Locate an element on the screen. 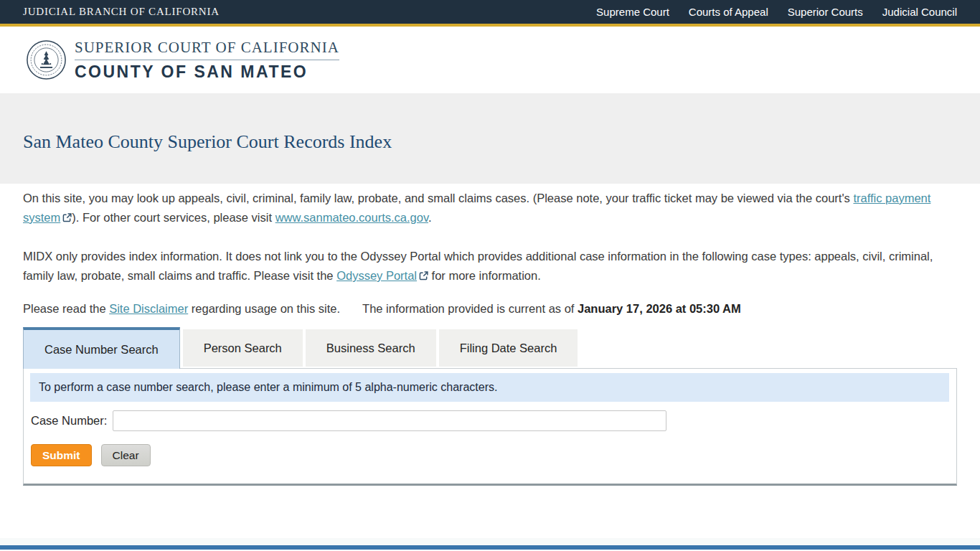 This screenshot has height=551, width=980. data-currency-prefix: The information provided is current as o… is located at coordinates (470, 309).